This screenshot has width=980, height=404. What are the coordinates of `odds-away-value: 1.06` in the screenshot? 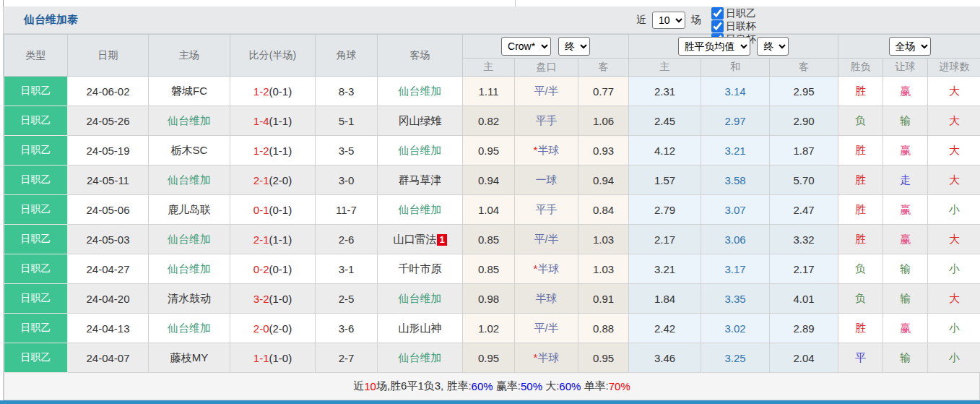 It's located at (604, 121).